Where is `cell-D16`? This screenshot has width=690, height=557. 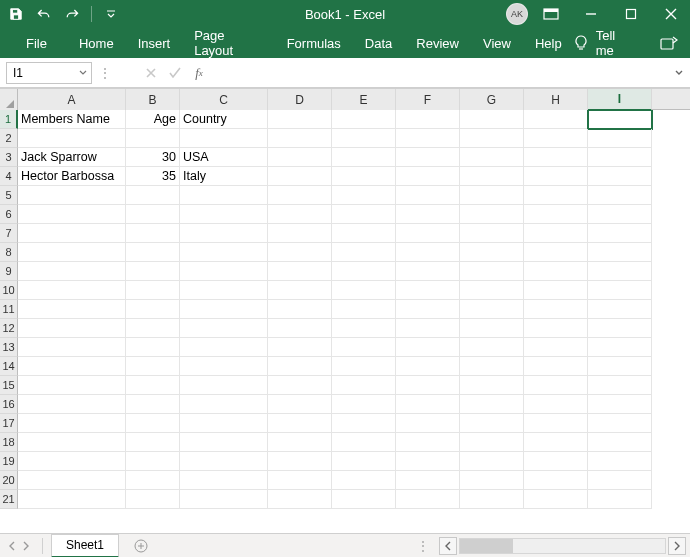 cell-D16 is located at coordinates (300, 404).